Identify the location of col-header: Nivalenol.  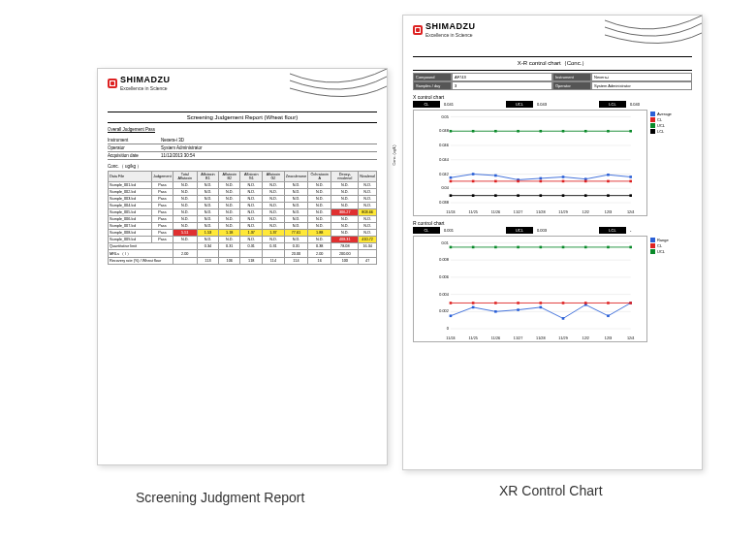
(368, 176).